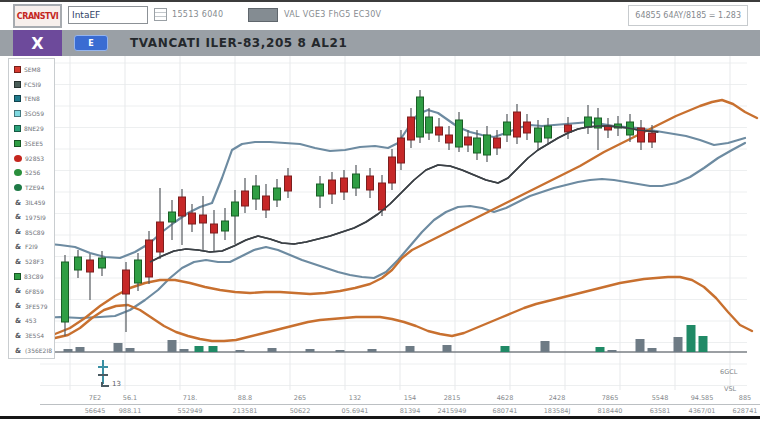 Image resolution: width=760 pixels, height=426 pixels. What do you see at coordinates (34, 70) in the screenshot?
I see `legend-item: SEM8` at bounding box center [34, 70].